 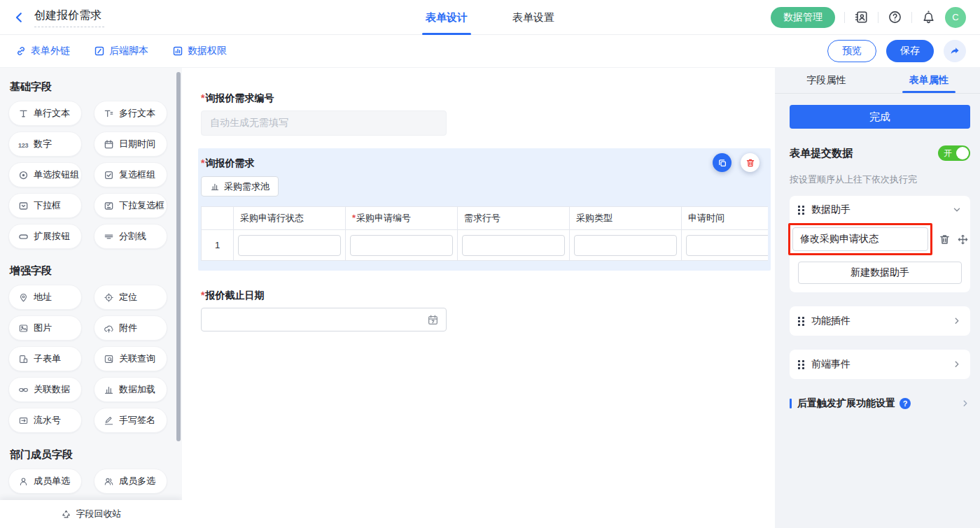 What do you see at coordinates (45, 481) in the screenshot?
I see `field-item-member-single: 成员单选` at bounding box center [45, 481].